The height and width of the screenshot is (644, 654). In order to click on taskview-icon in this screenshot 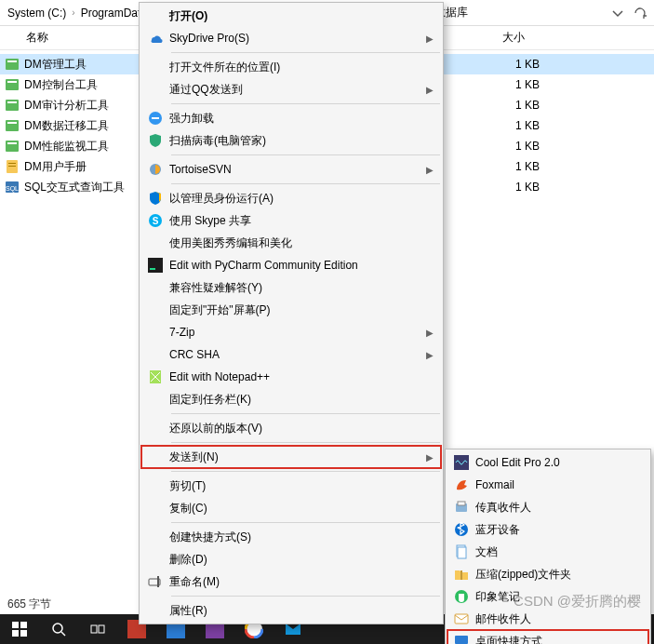, I will do `click(98, 629)`.